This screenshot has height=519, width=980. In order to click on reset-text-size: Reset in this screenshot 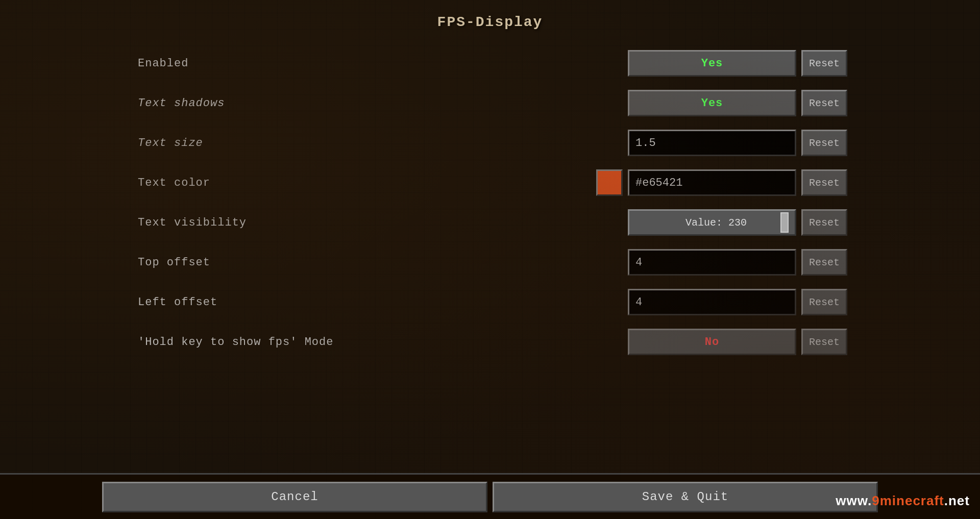, I will do `click(824, 143)`.